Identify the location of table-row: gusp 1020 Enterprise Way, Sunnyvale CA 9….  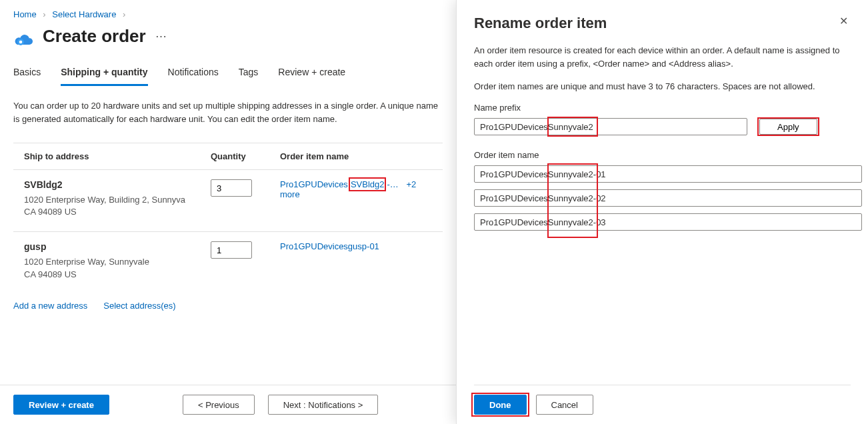
(228, 263).